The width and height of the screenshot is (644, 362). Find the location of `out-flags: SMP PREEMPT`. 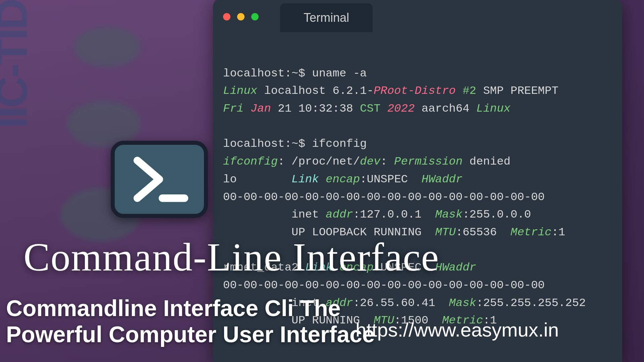

out-flags: SMP PREEMPT is located at coordinates (521, 91).